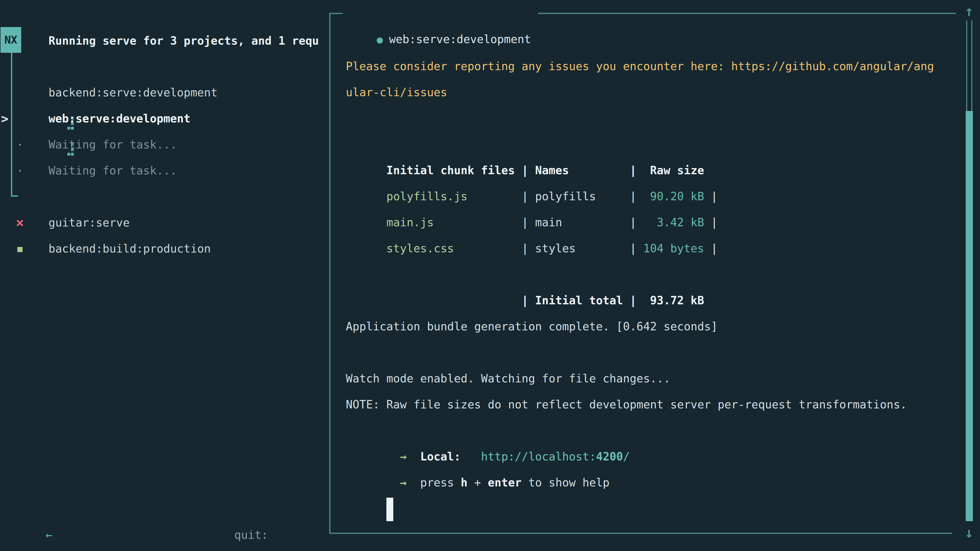 This screenshot has height=551, width=980. I want to click on hint-key-h: h, so click(464, 483).